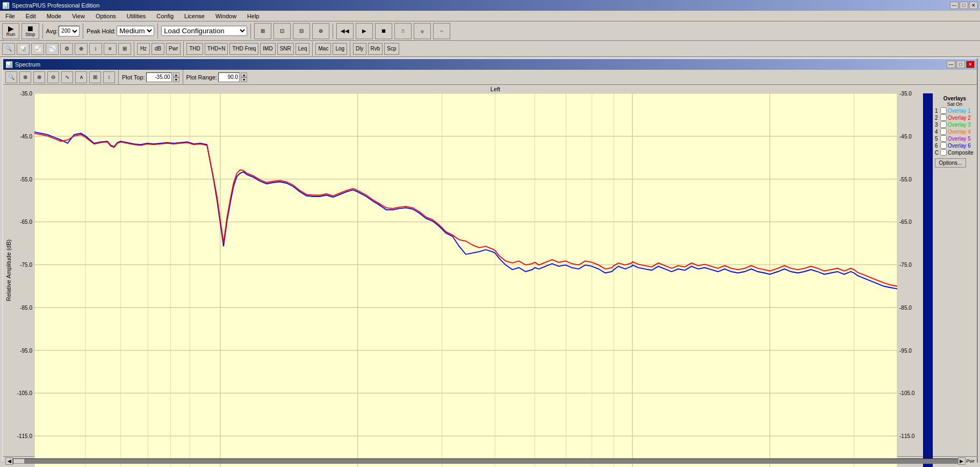  What do you see at coordinates (52, 49) in the screenshot?
I see `tb2-btn-4: 📉` at bounding box center [52, 49].